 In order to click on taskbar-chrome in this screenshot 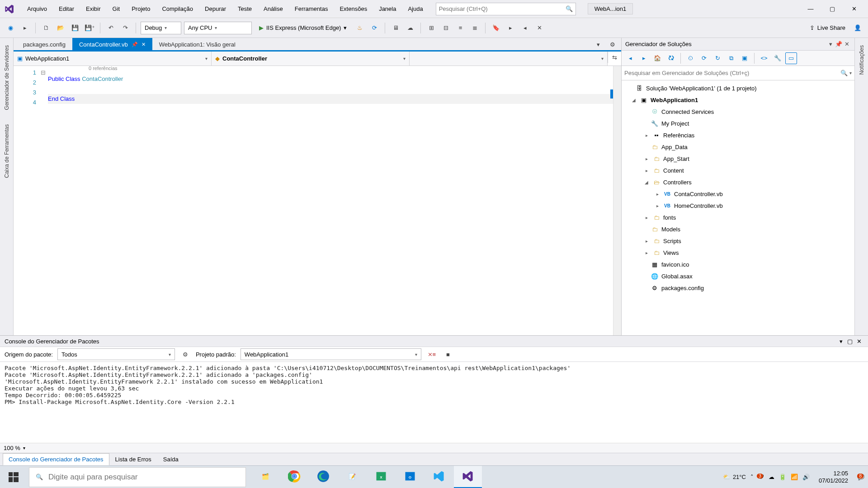, I will do `click(294, 477)`.